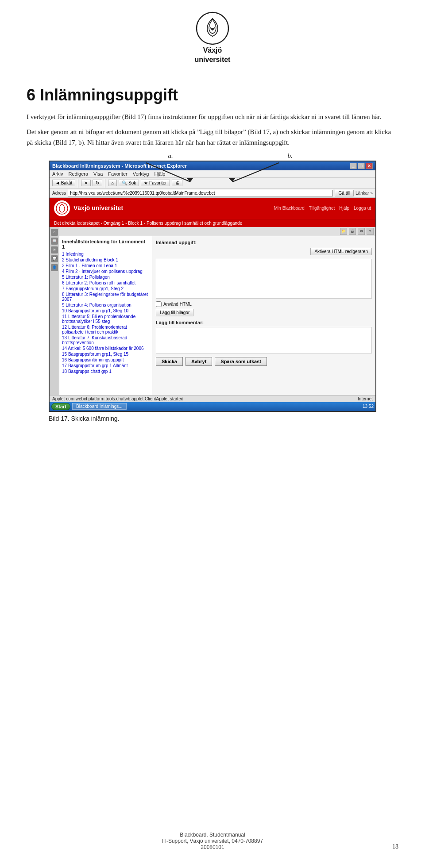 This screenshot has width=425, height=868. I want to click on sidebar-user-icon: 👤, so click(54, 268).